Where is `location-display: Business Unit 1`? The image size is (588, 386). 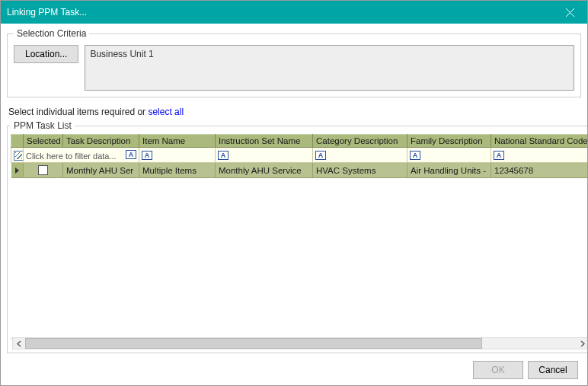
location-display: Business Unit 1 is located at coordinates (329, 68).